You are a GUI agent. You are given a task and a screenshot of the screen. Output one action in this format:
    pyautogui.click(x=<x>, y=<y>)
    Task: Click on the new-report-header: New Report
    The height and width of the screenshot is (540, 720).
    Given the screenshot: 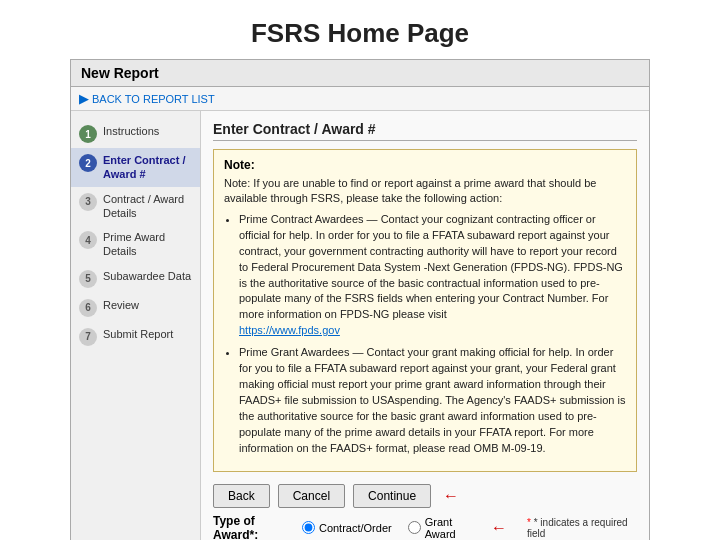 What is the action you would take?
    pyautogui.click(x=360, y=74)
    